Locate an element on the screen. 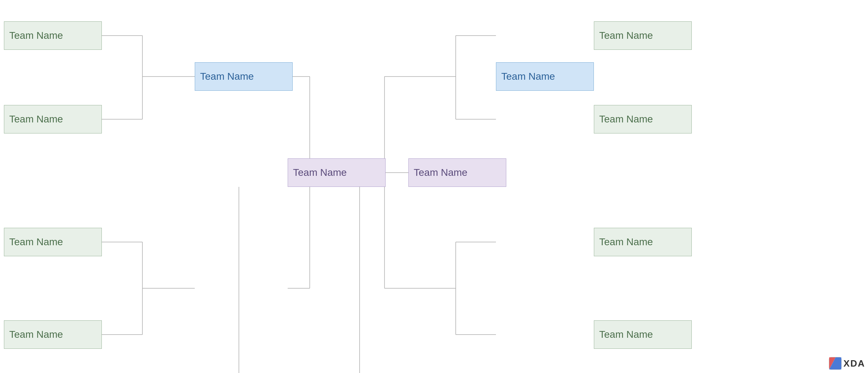 The width and height of the screenshot is (868, 373). team-r1-right-top-1: Team Name is located at coordinates (643, 36).